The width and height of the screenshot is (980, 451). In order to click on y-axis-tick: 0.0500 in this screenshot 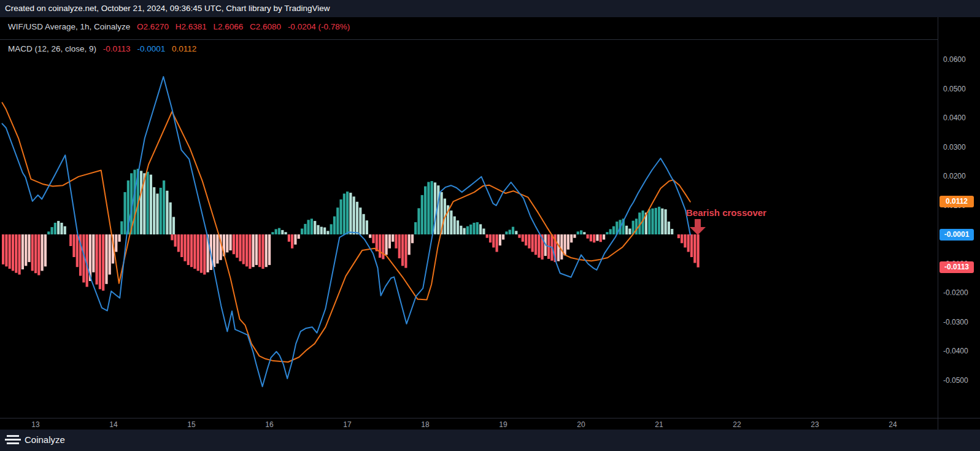, I will do `click(955, 89)`.